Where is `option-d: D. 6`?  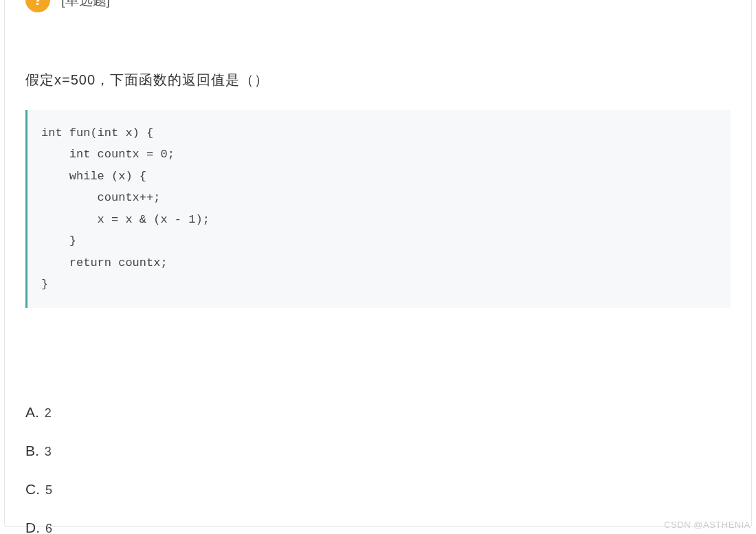
option-d: D. 6 is located at coordinates (378, 527).